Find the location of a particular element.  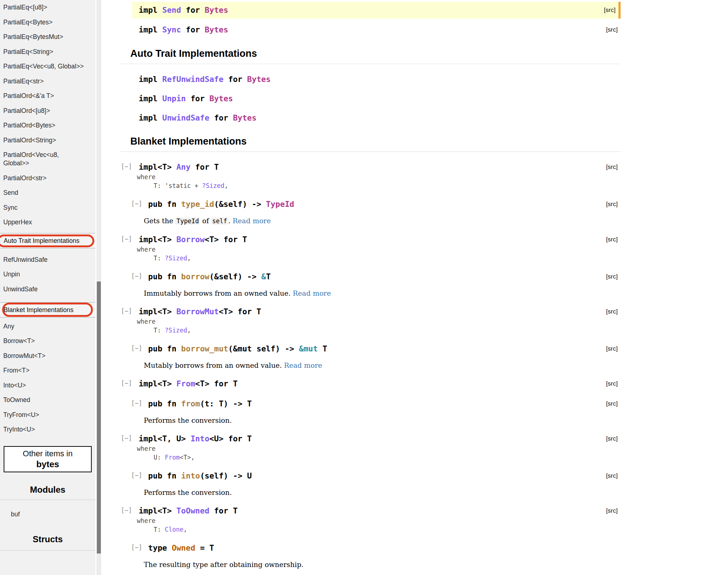

code-link: RefUnwindSafe is located at coordinates (193, 79).